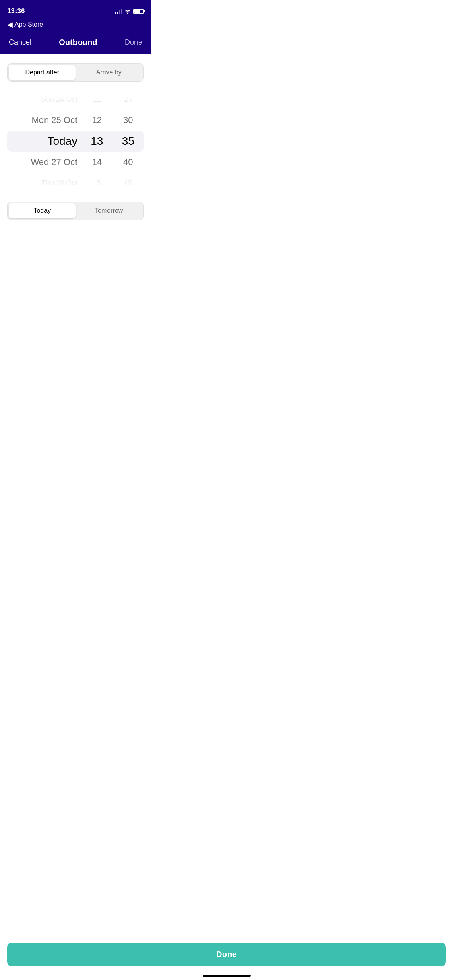 This screenshot has width=453, height=980. What do you see at coordinates (29, 25) in the screenshot?
I see `app-store-label: App Store` at bounding box center [29, 25].